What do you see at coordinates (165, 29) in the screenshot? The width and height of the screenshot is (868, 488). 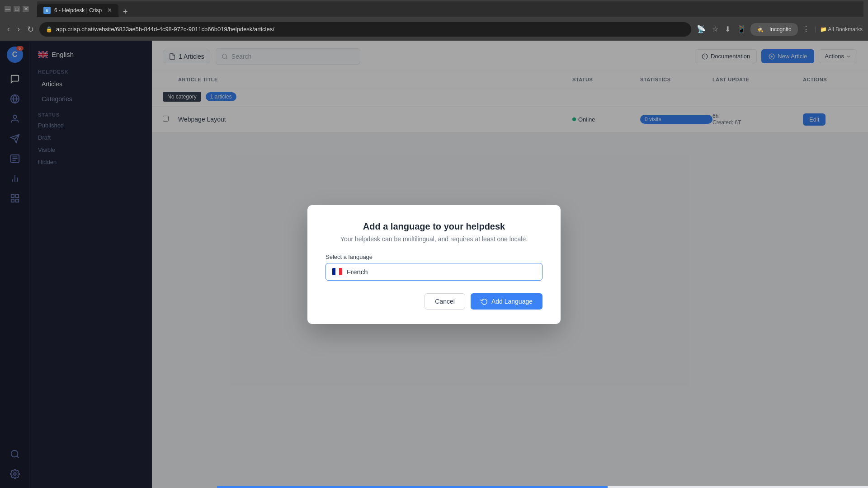 I see `url-text: app.crisp.chat/website/6833ae5b-844d-4c9…` at bounding box center [165, 29].